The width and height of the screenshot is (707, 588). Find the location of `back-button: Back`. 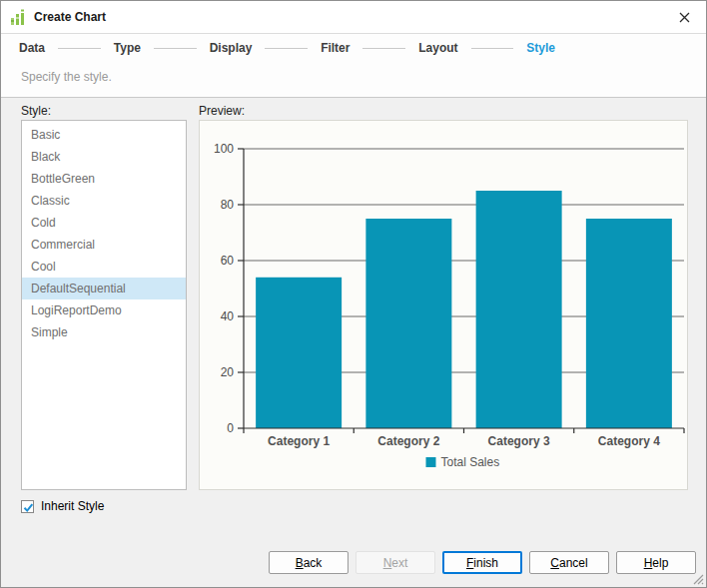

back-button: Back is located at coordinates (309, 563).